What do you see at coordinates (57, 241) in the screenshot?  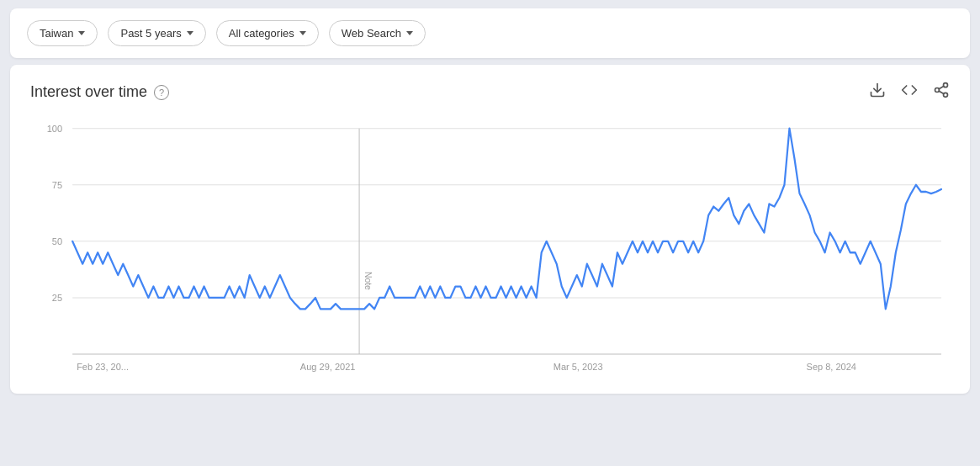 I see `svg-text: 50` at bounding box center [57, 241].